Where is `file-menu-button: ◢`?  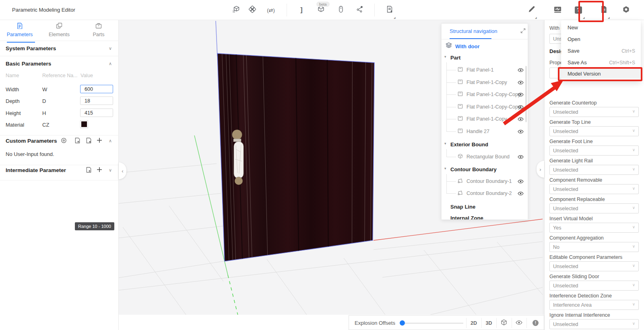 file-menu-button: ◢ is located at coordinates (604, 10).